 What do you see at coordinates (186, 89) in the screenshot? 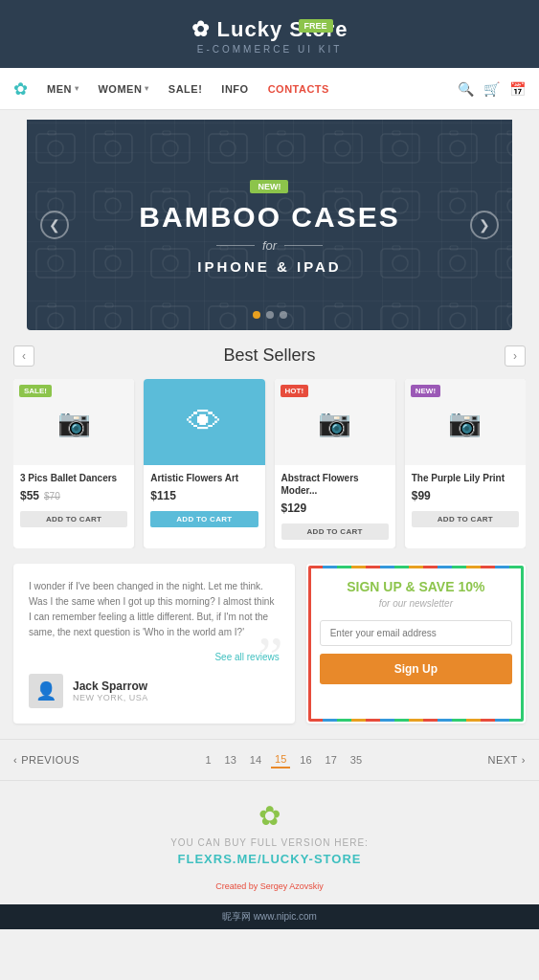
I see `nav-item-sale: SALE!` at bounding box center [186, 89].